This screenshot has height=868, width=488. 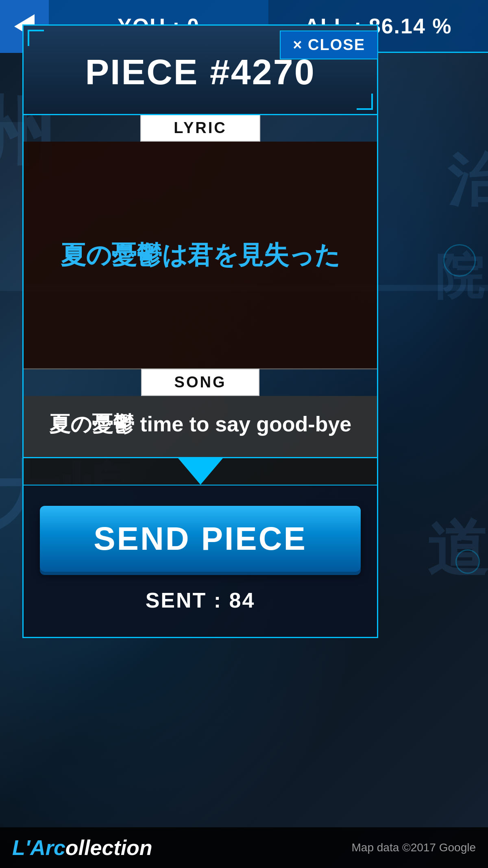 I want to click on song-text: 夏の憂鬱 time to say good-bye, so click(x=200, y=424).